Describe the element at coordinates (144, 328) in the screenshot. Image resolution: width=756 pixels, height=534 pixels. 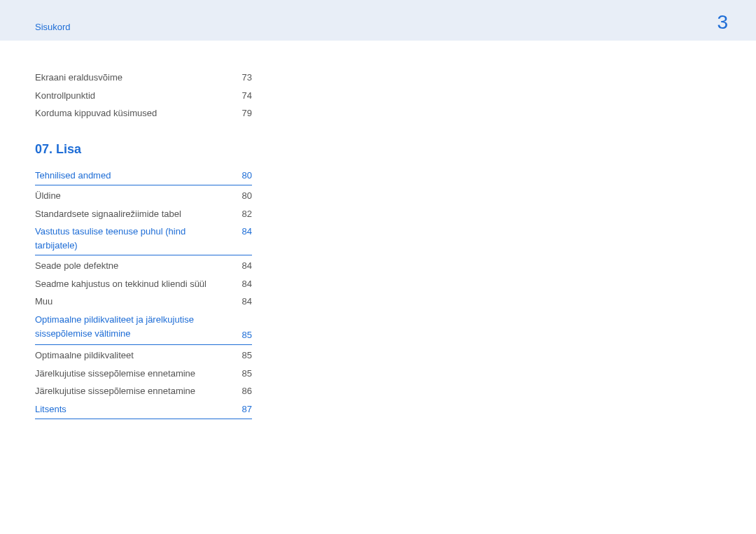
I see `toc-section-heading: Optimaalne pildikvaliteet ja järelkujuti…` at that location.